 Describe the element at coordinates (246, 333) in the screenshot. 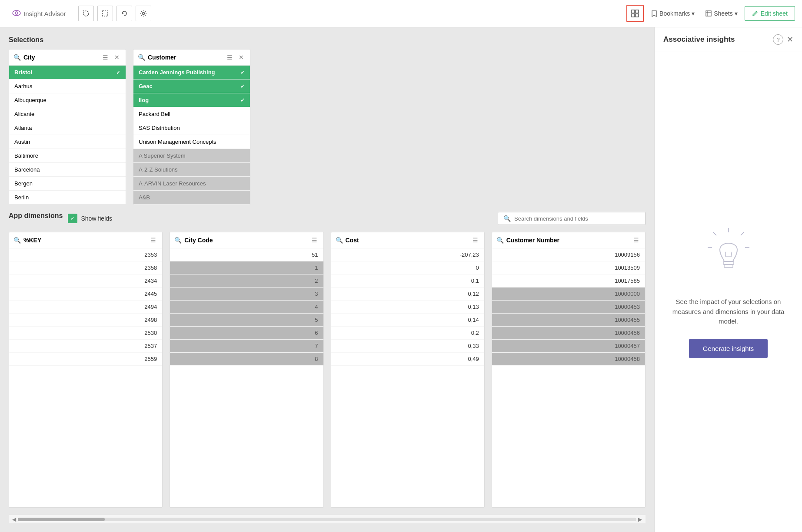

I see `citycode-item-6: 6` at that location.